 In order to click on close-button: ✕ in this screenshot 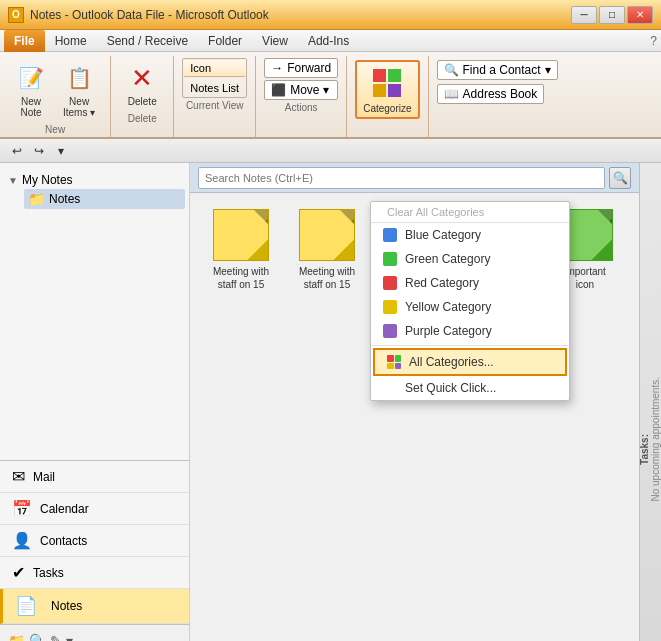, I will do `click(640, 15)`.